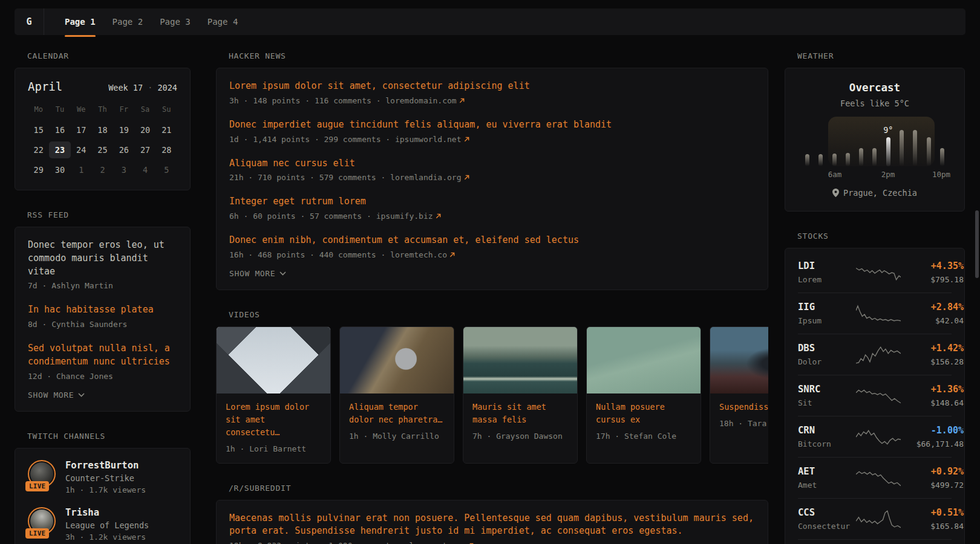 This screenshot has width=980, height=544. What do you see at coordinates (492, 525) in the screenshot?
I see `subreddit-item-title: Maecenas mollis pulvinar erat non posuer…` at bounding box center [492, 525].